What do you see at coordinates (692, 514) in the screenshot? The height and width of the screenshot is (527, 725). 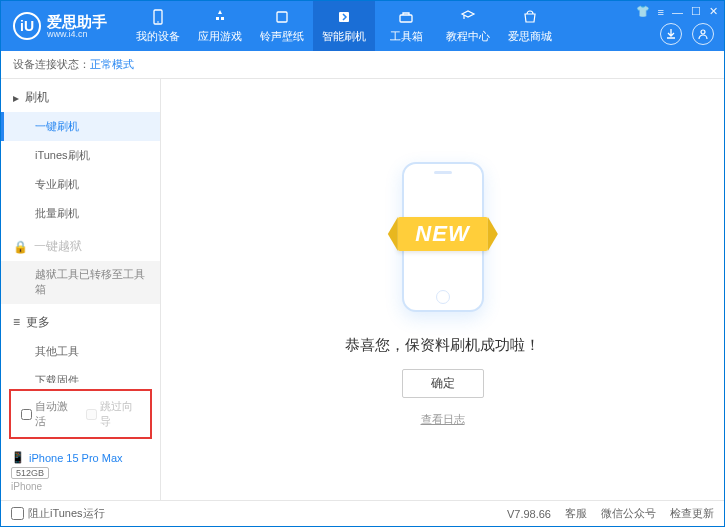 I see `footer-link-update: 检查更新` at bounding box center [692, 514].